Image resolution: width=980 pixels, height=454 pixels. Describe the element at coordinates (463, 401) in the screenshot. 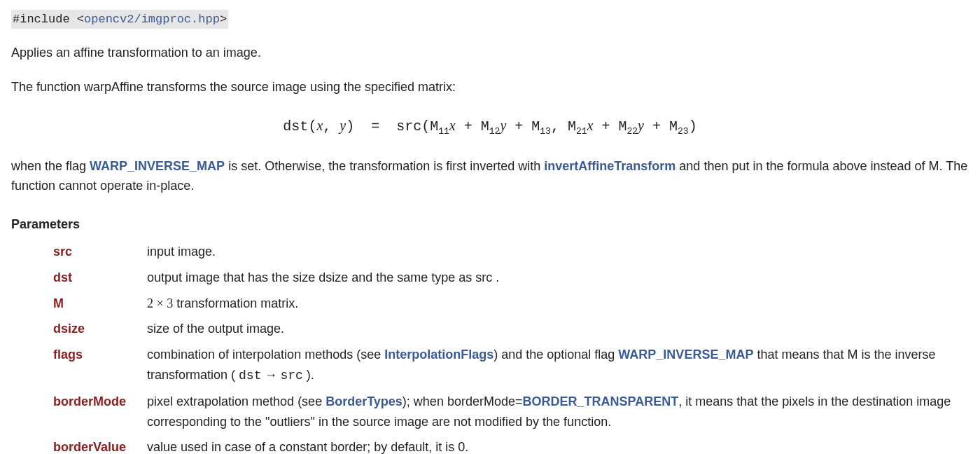

I see `text: ); when borderMode=` at that location.